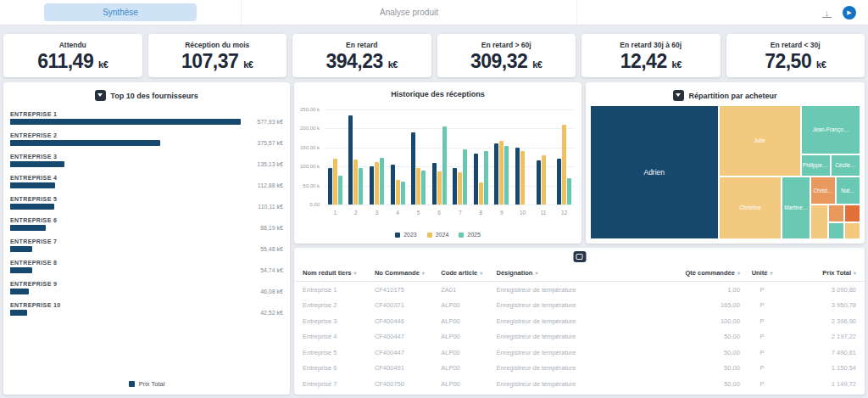 The image size is (868, 398). What do you see at coordinates (700, 353) in the screenshot?
I see `table-cell: 50,00` at bounding box center [700, 353].